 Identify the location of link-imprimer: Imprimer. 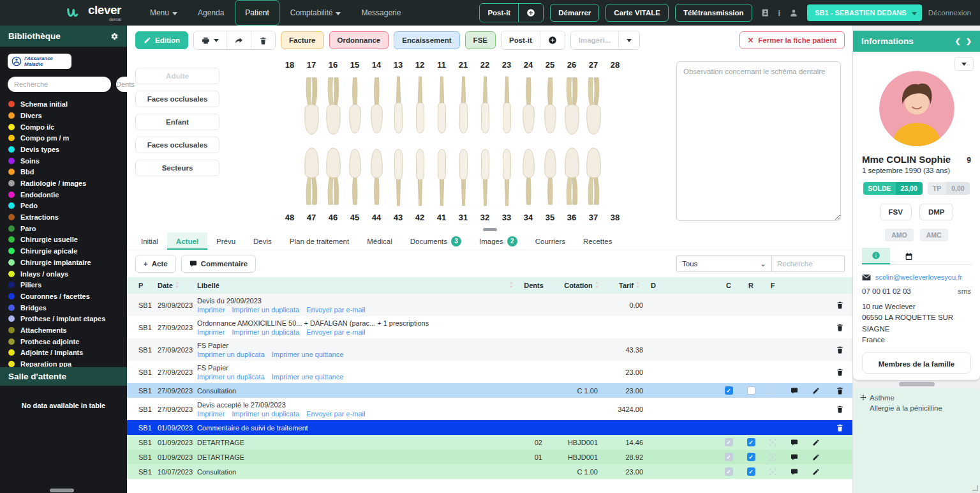
(211, 332).